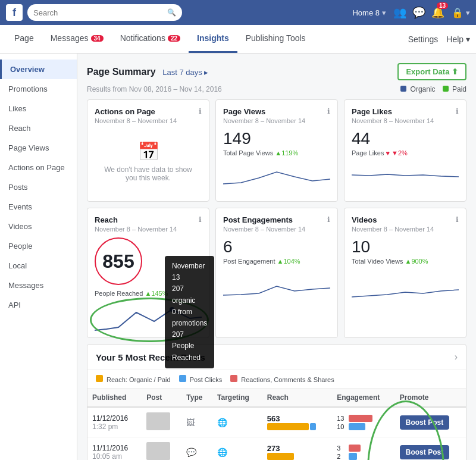 Image resolution: width=476 pixels, height=460 pixels. I want to click on reach-info-icon: ℹ, so click(200, 220).